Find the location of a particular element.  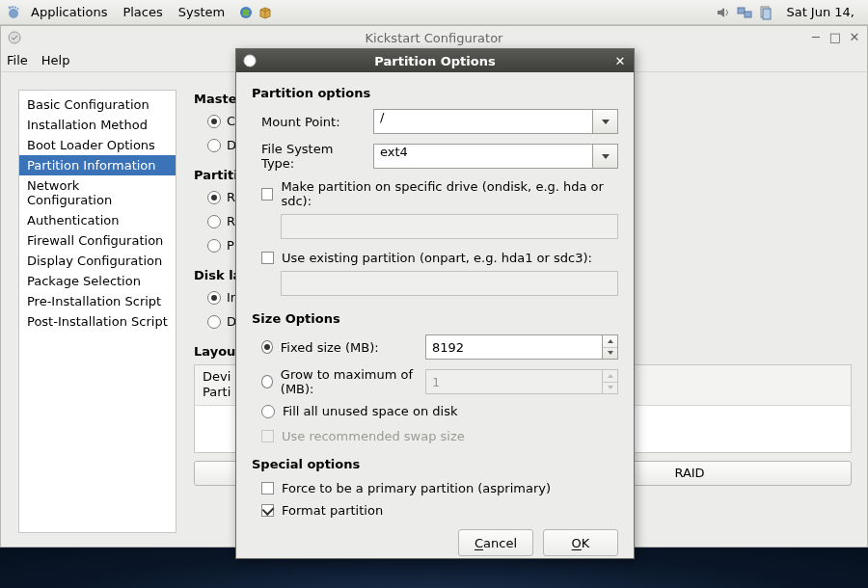

fs-type-dropdown is located at coordinates (606, 156).